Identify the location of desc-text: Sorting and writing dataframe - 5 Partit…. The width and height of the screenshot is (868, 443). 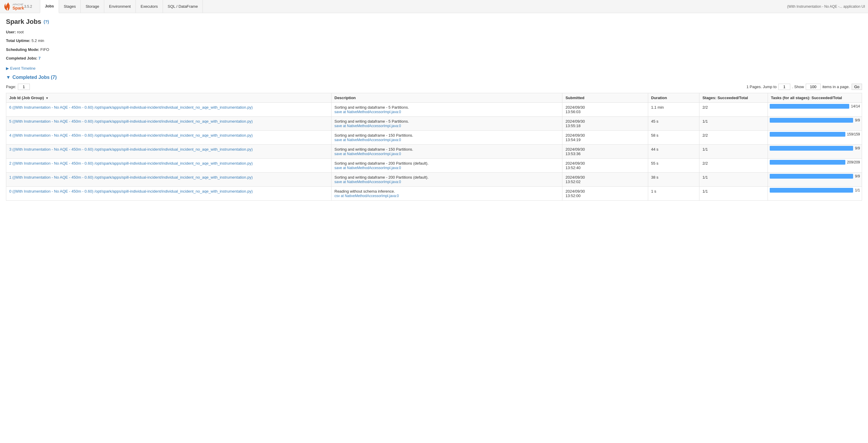
(447, 121).